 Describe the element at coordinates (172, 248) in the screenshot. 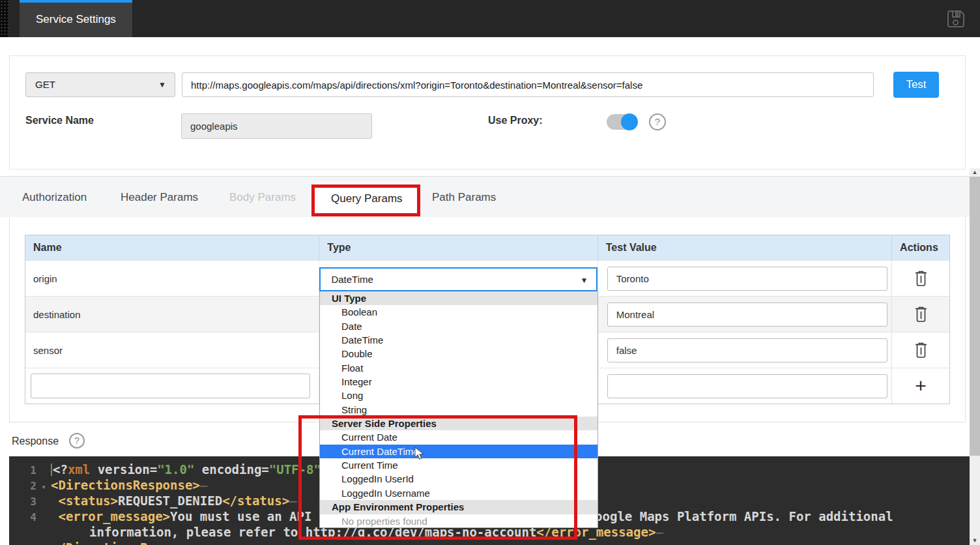

I see `column-header-name: Name` at that location.